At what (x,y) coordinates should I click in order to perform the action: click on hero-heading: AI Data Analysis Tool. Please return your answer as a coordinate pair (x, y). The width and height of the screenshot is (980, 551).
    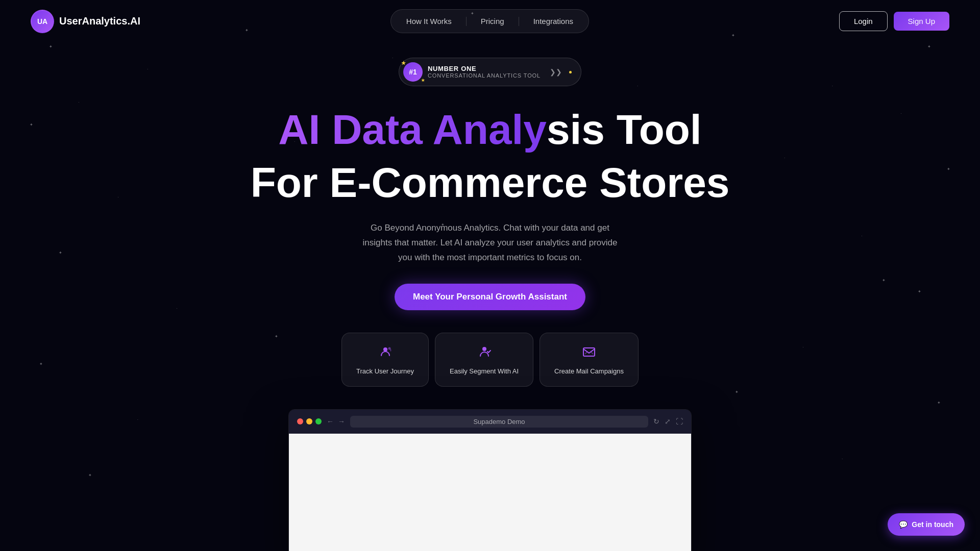
    Looking at the image, I should click on (490, 130).